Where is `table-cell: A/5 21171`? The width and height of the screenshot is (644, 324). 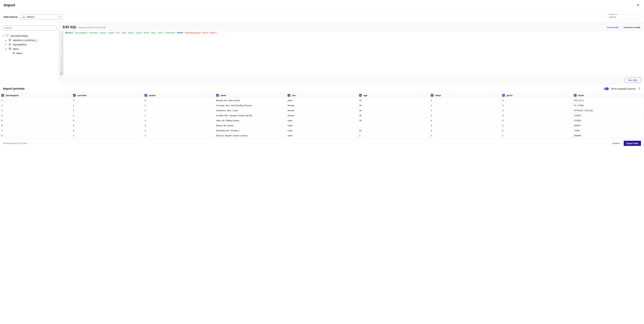
table-cell: A/5 21171 is located at coordinates (608, 101).